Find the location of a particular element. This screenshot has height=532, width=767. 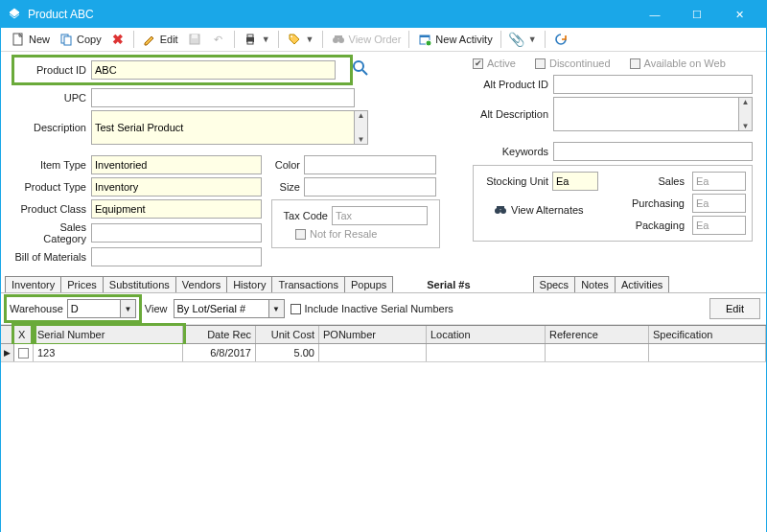

cell-specification is located at coordinates (708, 353).